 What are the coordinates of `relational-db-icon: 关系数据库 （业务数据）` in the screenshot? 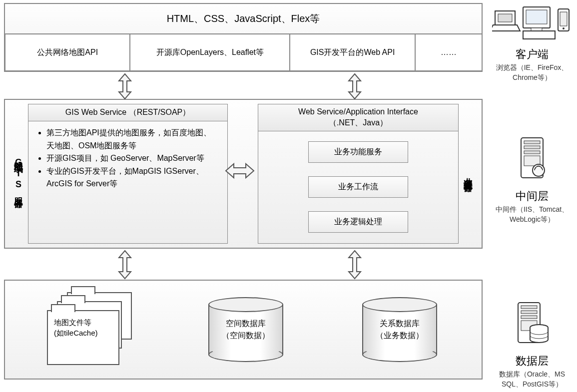 It's located at (400, 330).